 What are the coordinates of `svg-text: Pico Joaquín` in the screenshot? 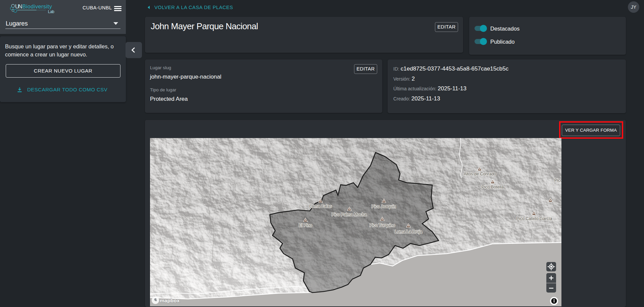 It's located at (384, 207).